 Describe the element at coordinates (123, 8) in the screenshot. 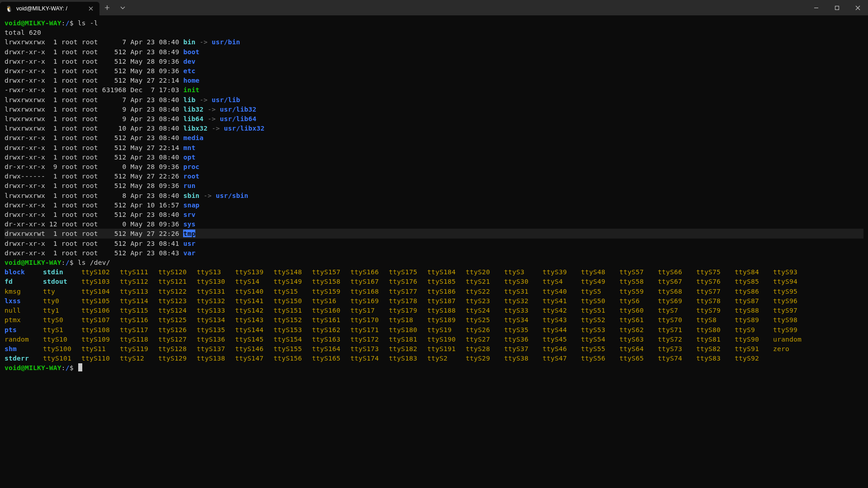

I see `tab-dropdown-button` at that location.